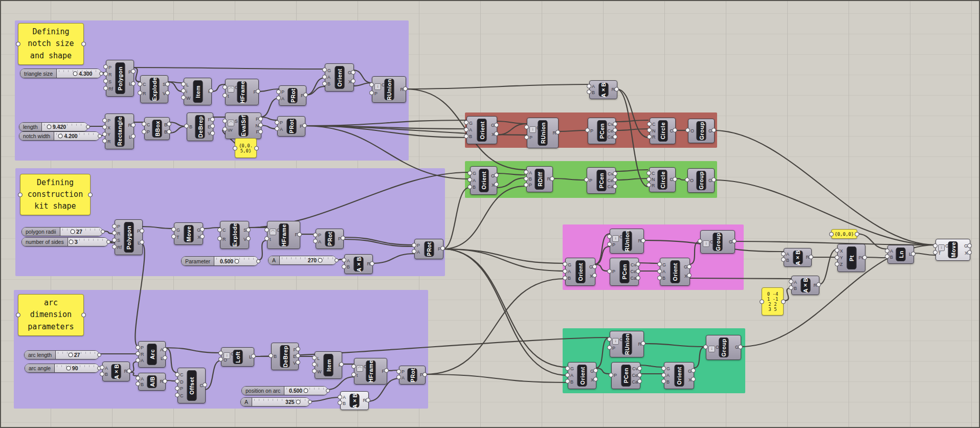  Describe the element at coordinates (273, 232) in the screenshot. I see `graph-mapper-icon: ◠` at that location.